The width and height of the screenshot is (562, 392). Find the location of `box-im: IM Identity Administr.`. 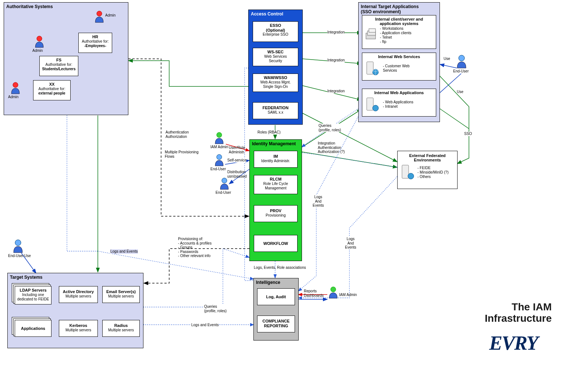

box-im: IM Identity Administr. is located at coordinates (276, 159).